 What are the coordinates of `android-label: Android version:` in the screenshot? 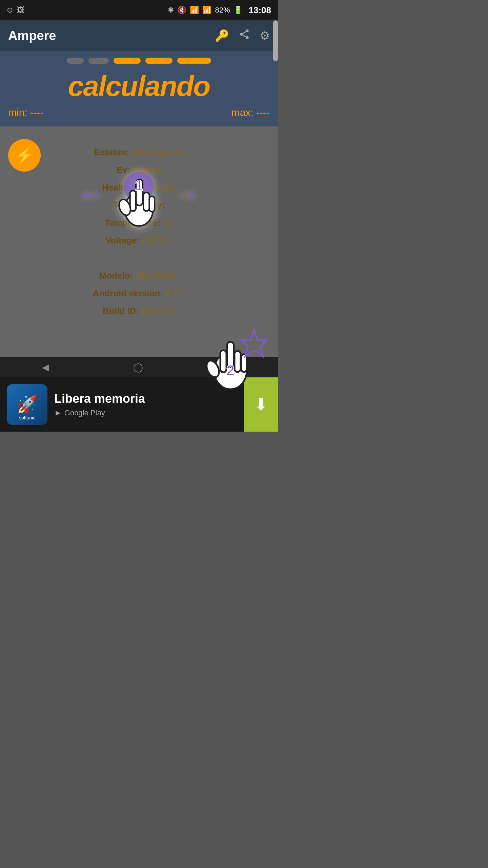 It's located at (128, 293).